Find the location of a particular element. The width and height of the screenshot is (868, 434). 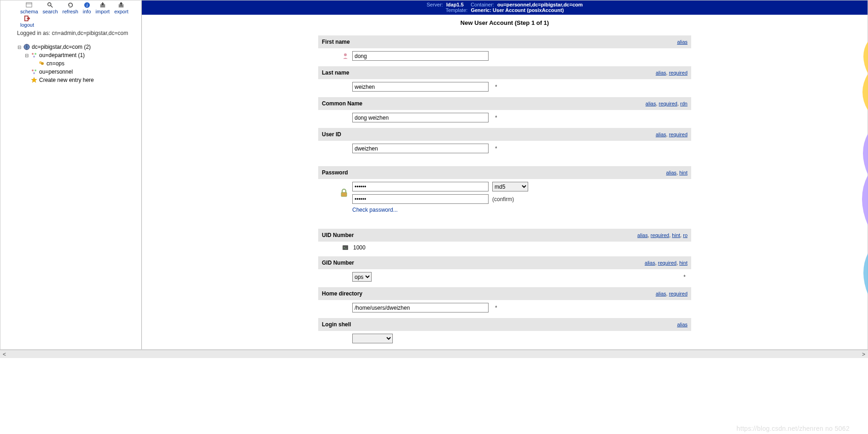

logout-icon is located at coordinates (27, 18).